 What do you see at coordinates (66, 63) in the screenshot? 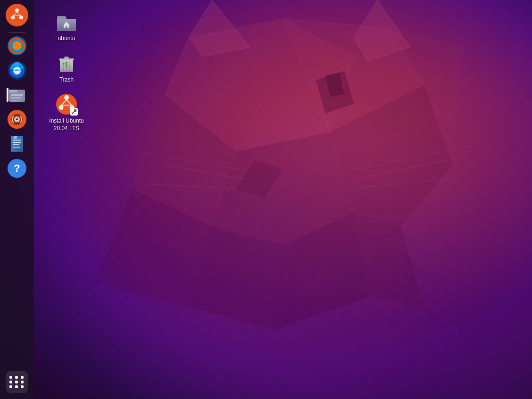
I see `trash-image` at bounding box center [66, 63].